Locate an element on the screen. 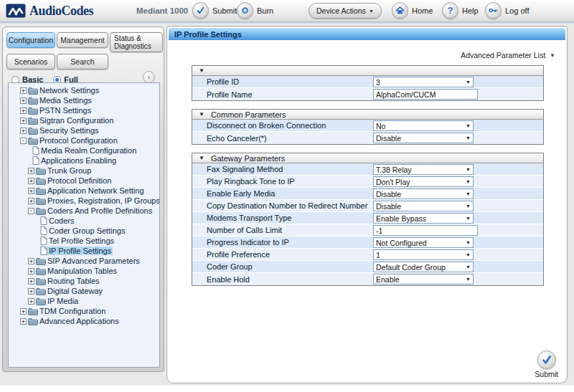 The height and width of the screenshot is (392, 574). param-label: Modems Transport Type is located at coordinates (242, 218).